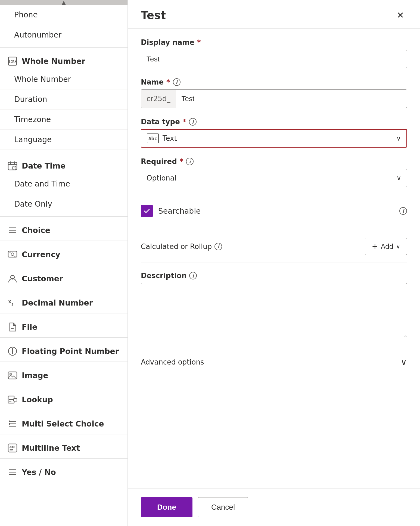 This screenshot has height=526, width=420. What do you see at coordinates (274, 362) in the screenshot?
I see `advanced-options-row: Advanced options ∨` at bounding box center [274, 362].